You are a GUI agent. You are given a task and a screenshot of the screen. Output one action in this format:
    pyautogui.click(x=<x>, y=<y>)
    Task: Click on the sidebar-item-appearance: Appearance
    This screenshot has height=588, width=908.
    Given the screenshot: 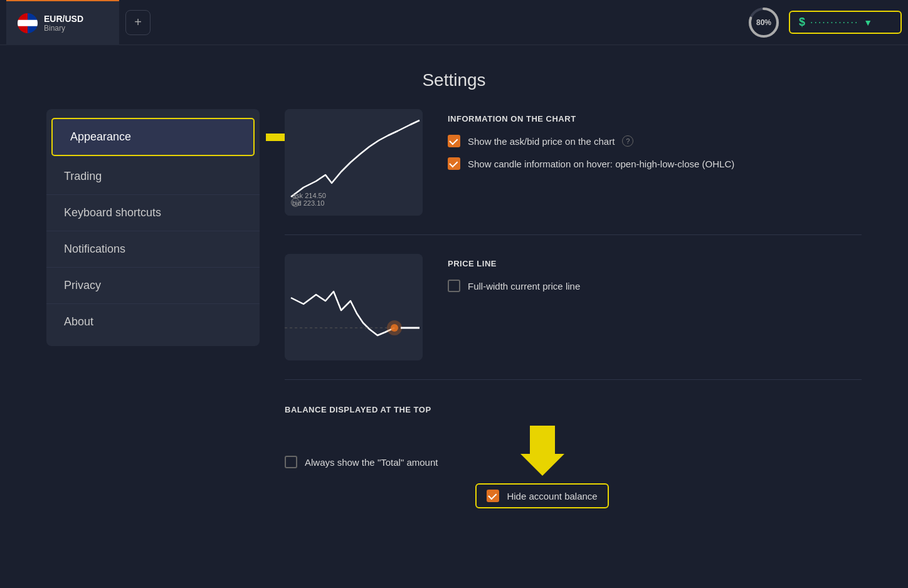 What is the action you would take?
    pyautogui.click(x=153, y=137)
    